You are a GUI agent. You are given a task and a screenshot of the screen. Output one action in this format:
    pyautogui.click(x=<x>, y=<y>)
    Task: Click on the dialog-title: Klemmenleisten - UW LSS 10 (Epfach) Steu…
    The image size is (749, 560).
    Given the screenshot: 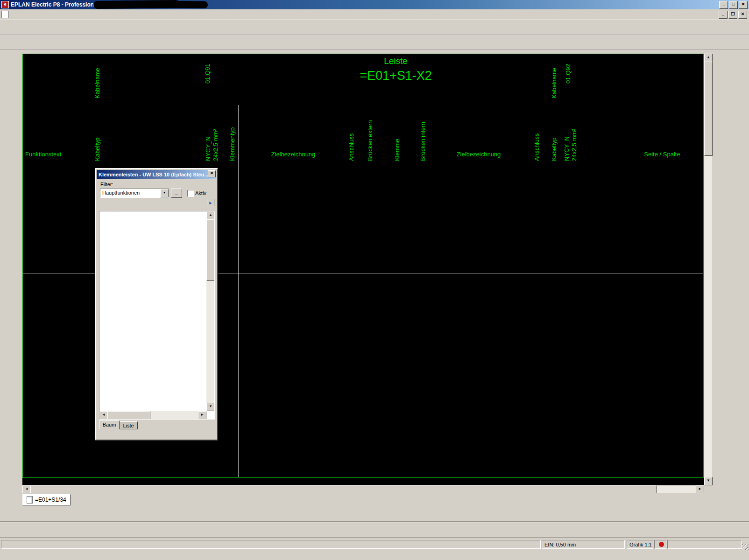 What is the action you would take?
    pyautogui.click(x=153, y=175)
    